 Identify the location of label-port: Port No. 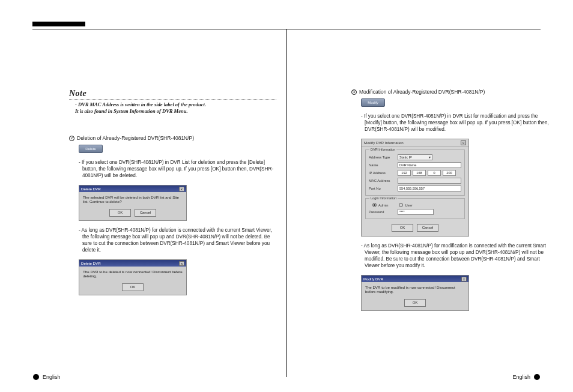
(382, 188).